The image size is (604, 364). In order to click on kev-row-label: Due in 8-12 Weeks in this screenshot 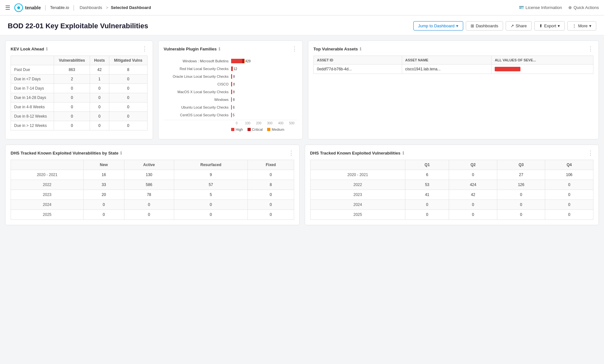, I will do `click(32, 116)`.